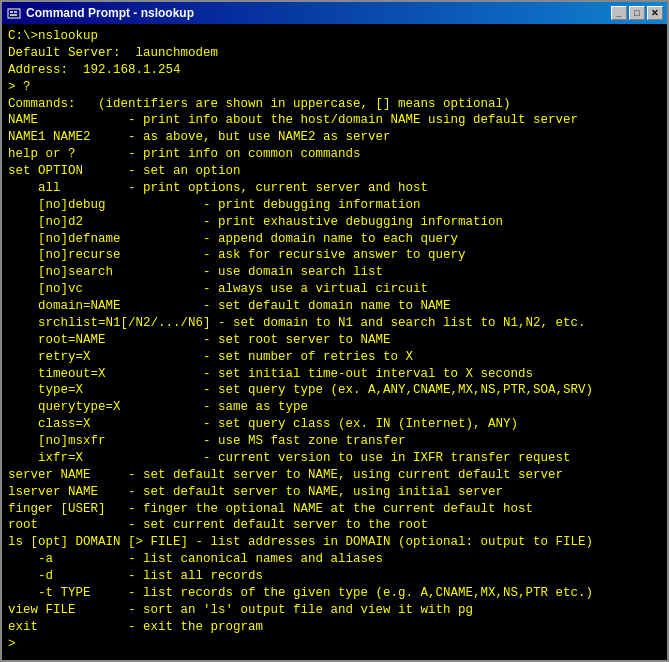 The width and height of the screenshot is (669, 662). I want to click on terminal-line: Commands: (identifiers are shown in uppe…, so click(334, 104).